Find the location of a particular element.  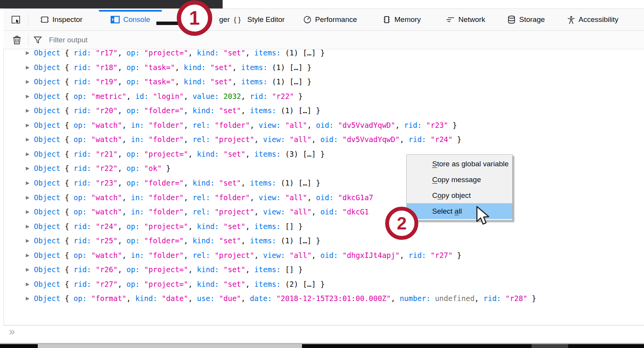

tab-inspector: Inspector is located at coordinates (62, 20).